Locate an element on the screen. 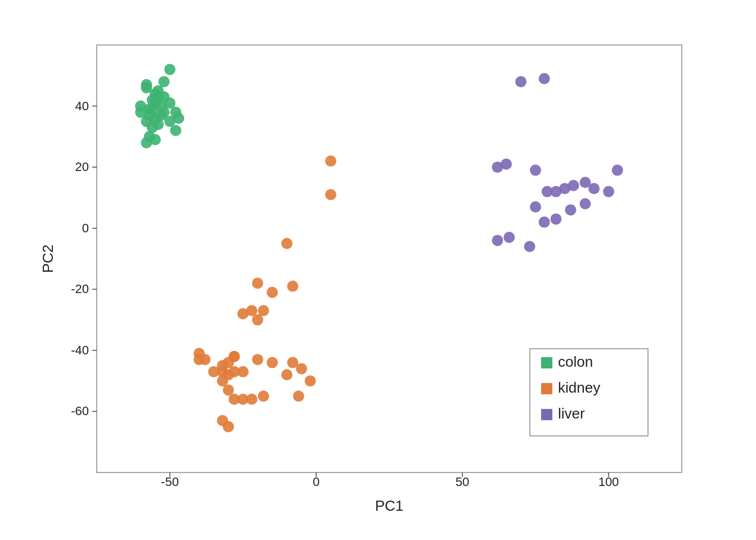 Image resolution: width=756 pixels, height=540 pixels. legend-label-liver: liver is located at coordinates (572, 413).